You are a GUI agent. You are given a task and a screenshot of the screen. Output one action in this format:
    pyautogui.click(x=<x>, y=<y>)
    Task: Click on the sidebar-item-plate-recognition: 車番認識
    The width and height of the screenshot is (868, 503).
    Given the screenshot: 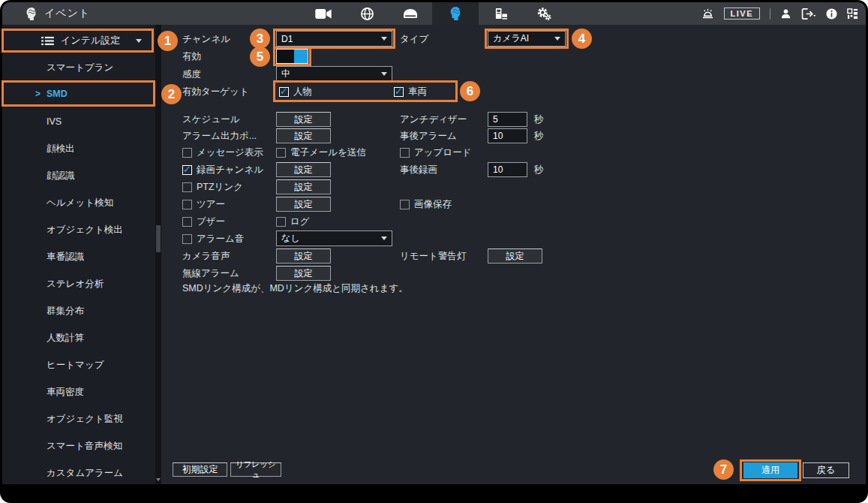 What is the action you would take?
    pyautogui.click(x=79, y=257)
    